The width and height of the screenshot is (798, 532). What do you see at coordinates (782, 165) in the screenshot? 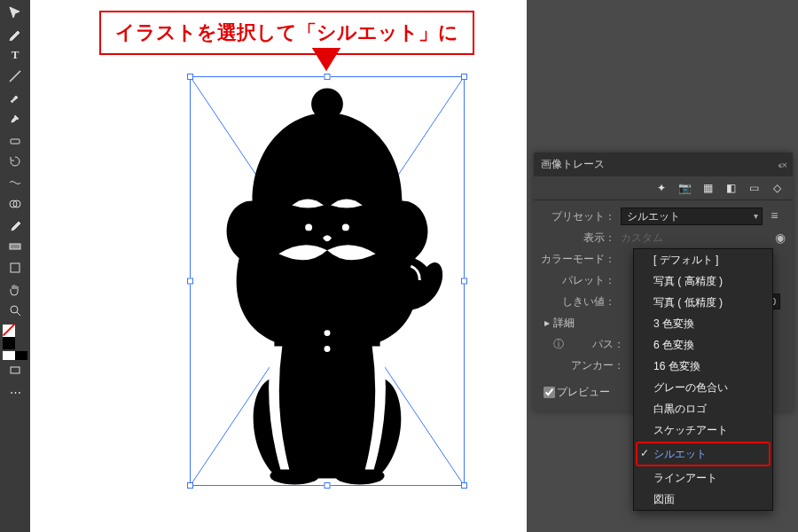
I see `panel-collapse-close-icon: ‹‹ ×` at bounding box center [782, 165].